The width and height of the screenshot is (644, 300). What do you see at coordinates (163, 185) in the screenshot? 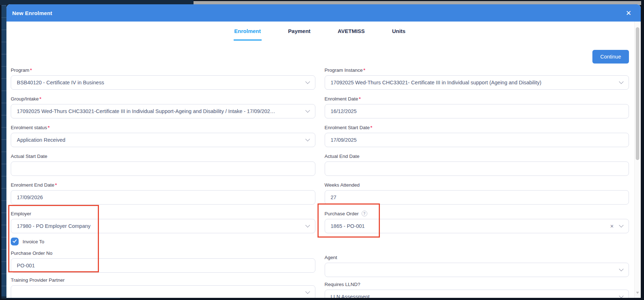
I see `enrolment-end-date-label: Enrolment End Date*` at bounding box center [163, 185].